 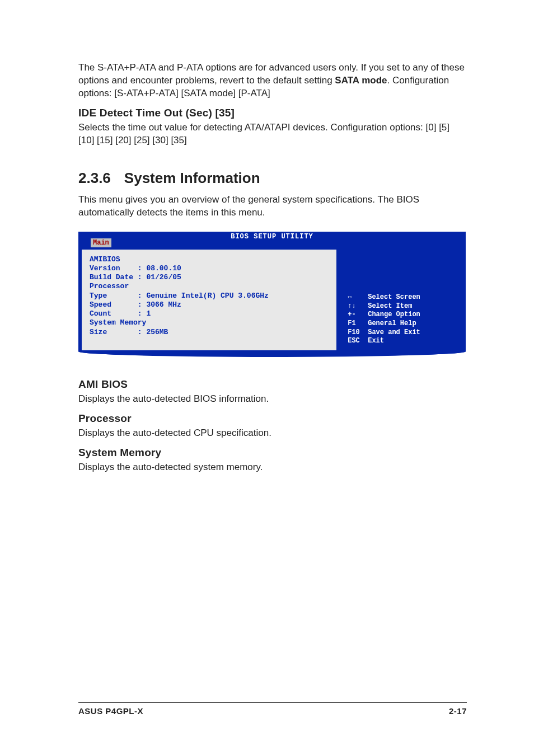 What do you see at coordinates (210, 300) in the screenshot?
I see `bios-main-panel: AMIBIOS Version : 08.00.10 Build Date : …` at bounding box center [210, 300].